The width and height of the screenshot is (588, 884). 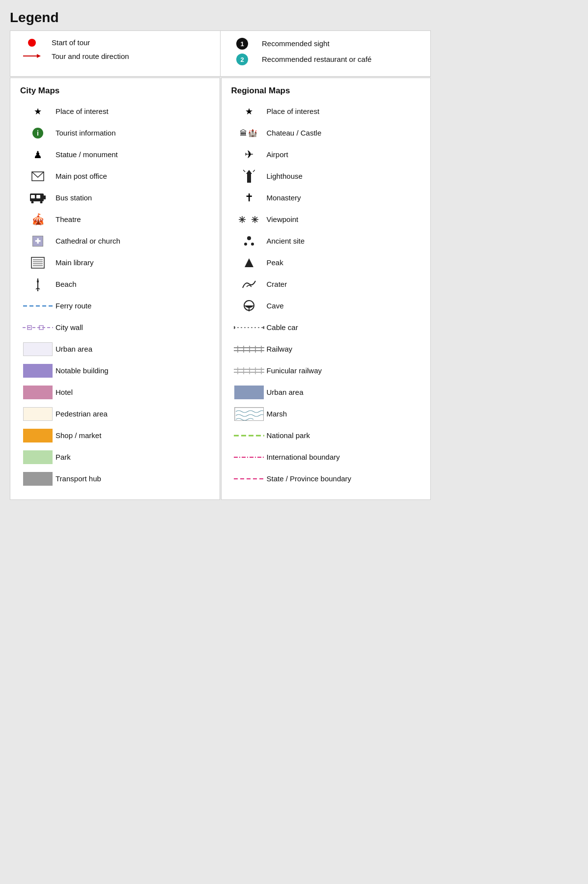 What do you see at coordinates (74, 306) in the screenshot?
I see `ferry-route-label: Ferry route` at bounding box center [74, 306].